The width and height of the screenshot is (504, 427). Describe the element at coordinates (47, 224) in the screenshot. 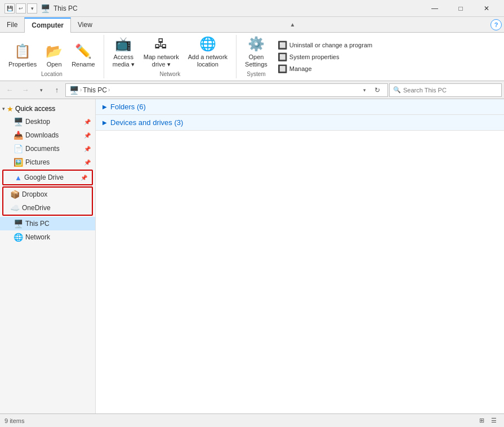

I see `sidebar-item-this-pc: 🖥️ This PC` at that location.